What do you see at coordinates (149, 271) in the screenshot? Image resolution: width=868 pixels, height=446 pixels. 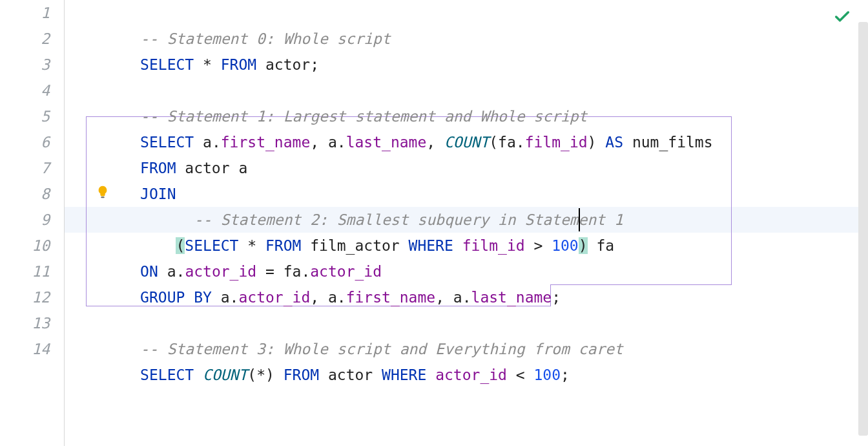 I see `keyword-on: ON` at bounding box center [149, 271].